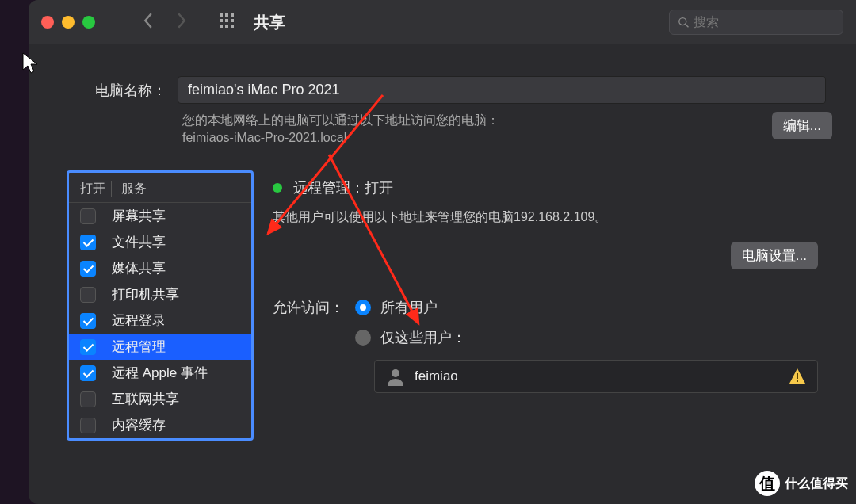 Image resolution: width=856 pixels, height=504 pixels. I want to click on search-box, so click(756, 22).